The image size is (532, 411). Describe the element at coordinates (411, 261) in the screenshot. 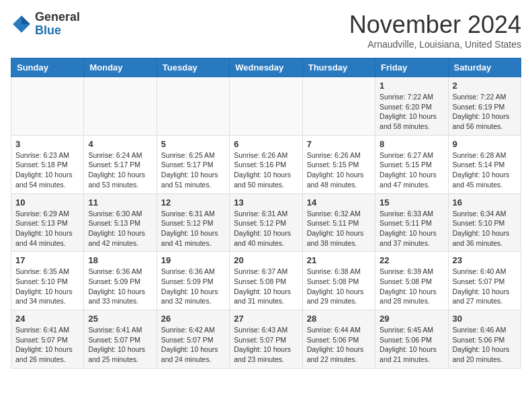

I see `day-number: 22` at that location.